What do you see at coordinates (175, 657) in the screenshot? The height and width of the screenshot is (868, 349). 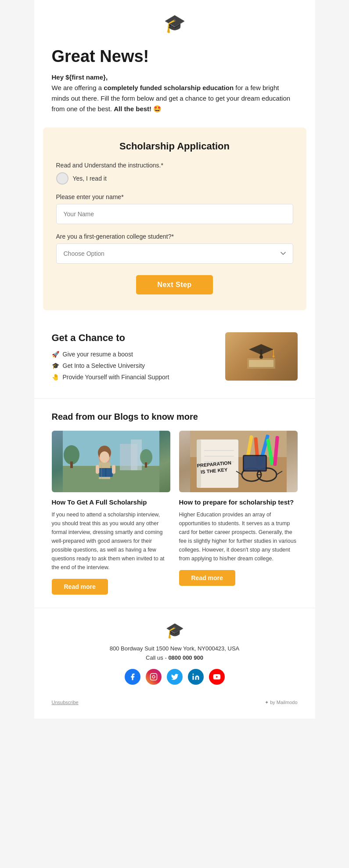 I see `footer-phone: Call us - 0800 000 900` at bounding box center [175, 657].